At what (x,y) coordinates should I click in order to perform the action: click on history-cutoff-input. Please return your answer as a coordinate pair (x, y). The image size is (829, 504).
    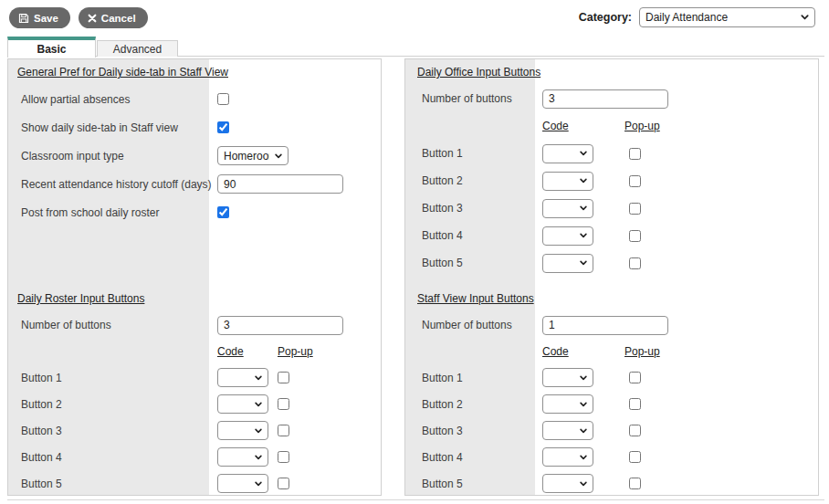
    Looking at the image, I should click on (280, 184).